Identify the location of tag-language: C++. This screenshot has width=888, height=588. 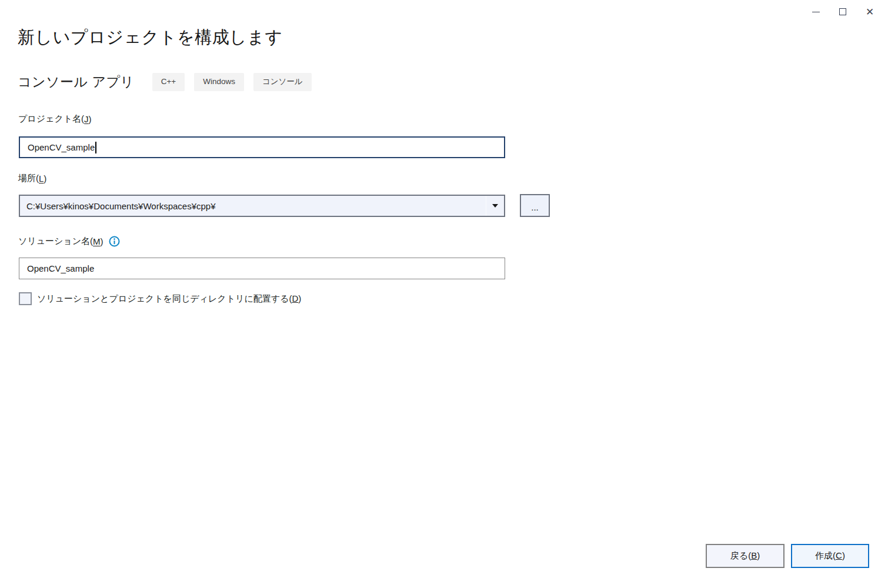
(169, 82).